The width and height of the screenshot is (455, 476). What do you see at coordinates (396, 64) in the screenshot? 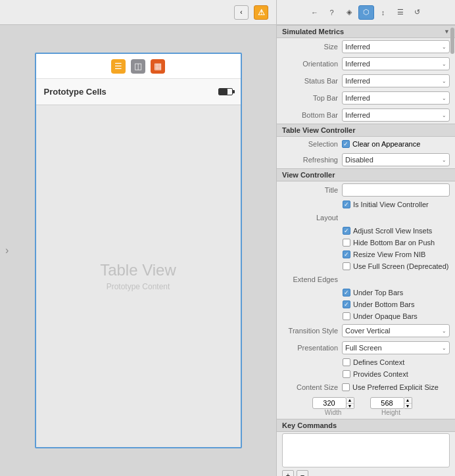
I see `orientation-control: Inferred ⌄` at bounding box center [396, 64].